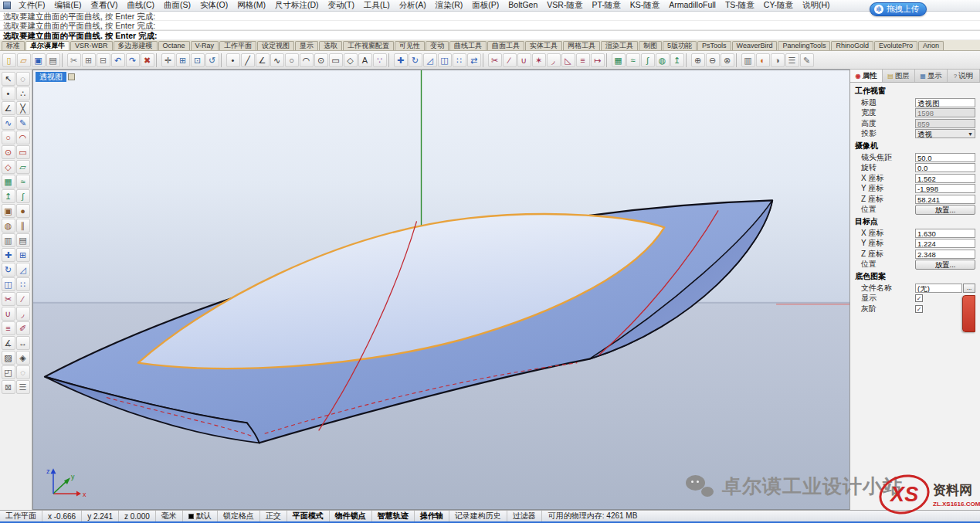 The width and height of the screenshot is (980, 523). I want to click on toolbar-tab-8: 设定视图, so click(276, 46).